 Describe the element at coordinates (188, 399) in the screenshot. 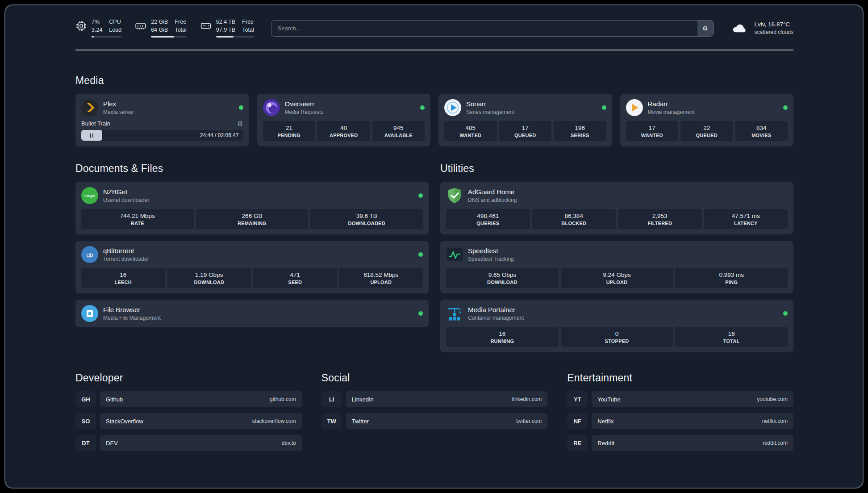

I see `link-github: GH Github github.com` at that location.